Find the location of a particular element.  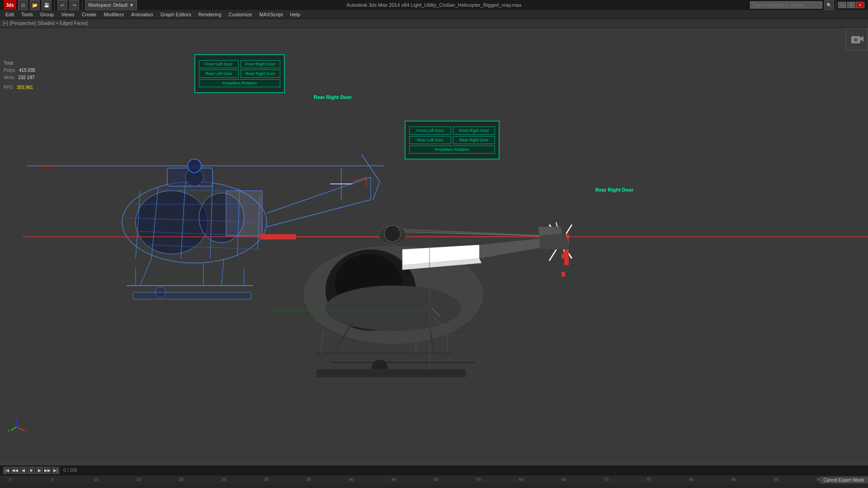

next-frame-btn: ▶| is located at coordinates (56, 470).